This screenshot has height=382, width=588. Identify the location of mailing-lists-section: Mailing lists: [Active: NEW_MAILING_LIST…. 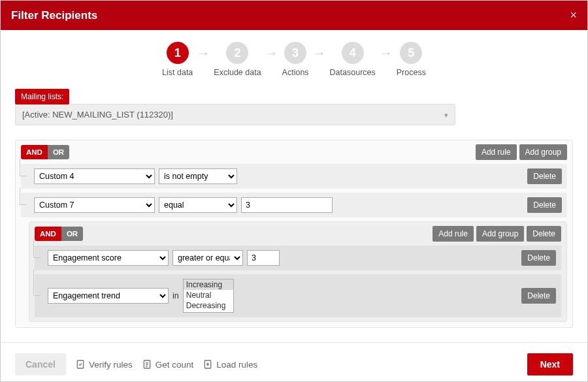
(294, 107).